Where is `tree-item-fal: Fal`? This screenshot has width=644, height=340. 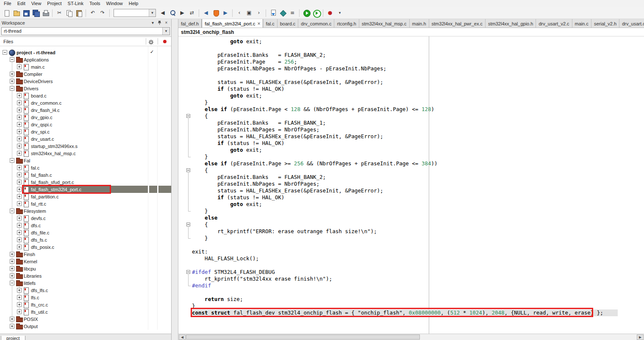 tree-item-fal: Fal is located at coordinates (86, 160).